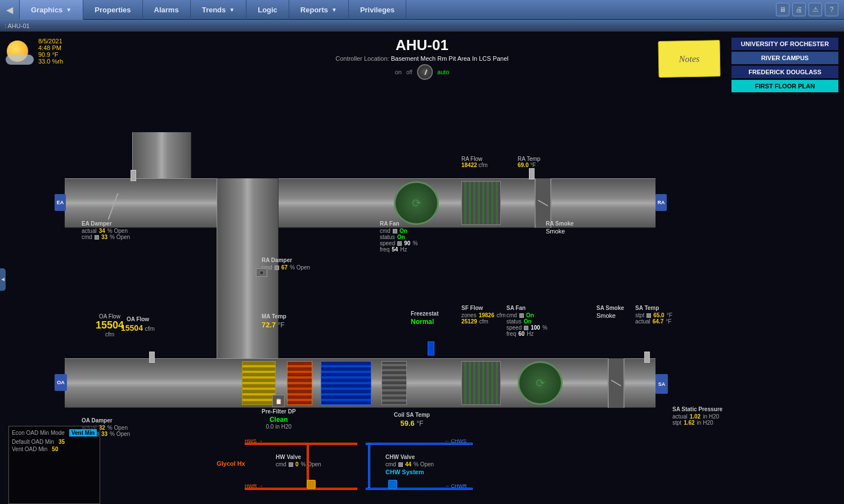 The image size is (844, 504). I want to click on sa-static-label: SA Static Pressure, so click(698, 410).